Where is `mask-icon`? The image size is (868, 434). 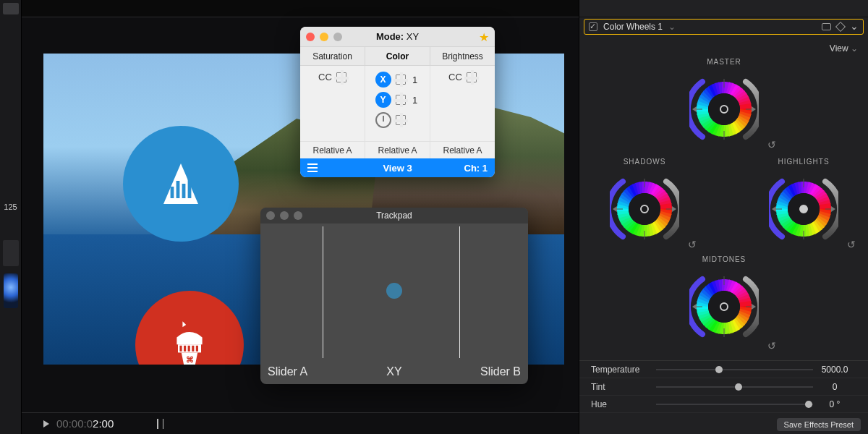 mask-icon is located at coordinates (826, 27).